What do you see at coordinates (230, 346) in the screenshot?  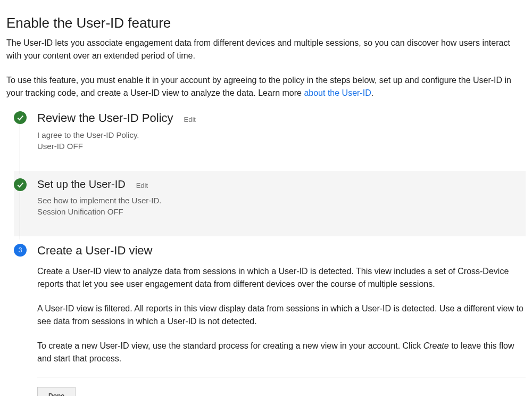 I see `step3-para3-prefix: To create a new User-ID view, use the st…` at bounding box center [230, 346].